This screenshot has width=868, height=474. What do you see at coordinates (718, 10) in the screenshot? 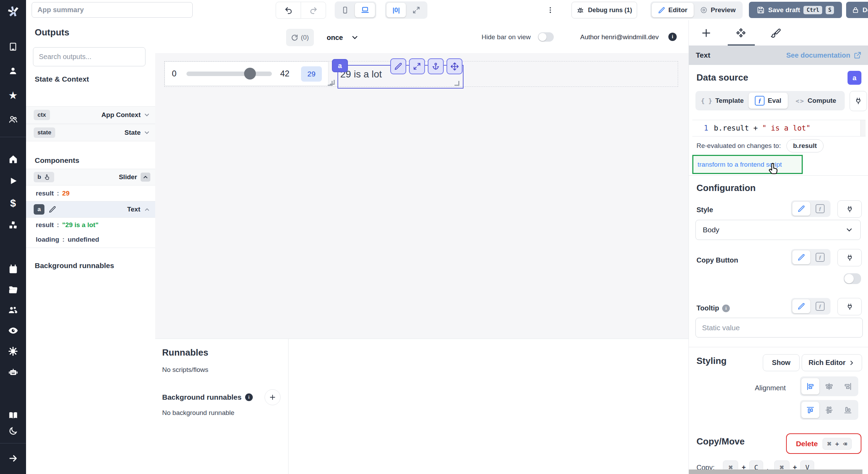
I see `tab-preview: Preview` at bounding box center [718, 10].